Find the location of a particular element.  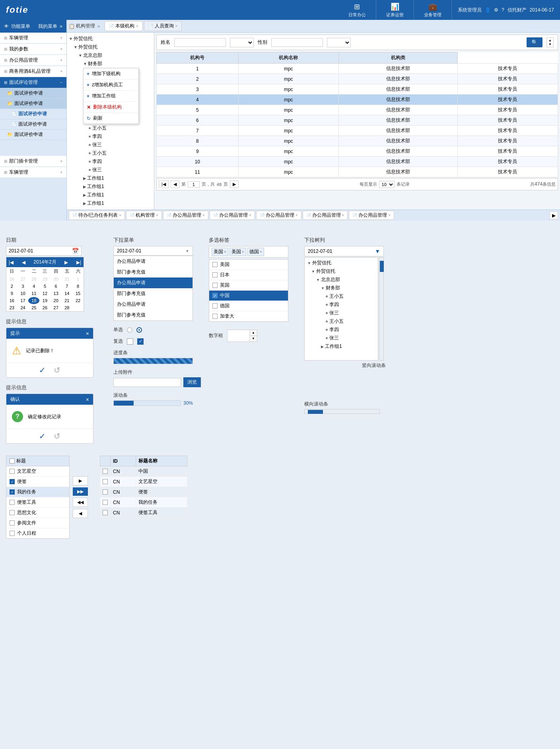

sidebar-item-interview: ⊞ 面试评论管理 − is located at coordinates (33, 83).